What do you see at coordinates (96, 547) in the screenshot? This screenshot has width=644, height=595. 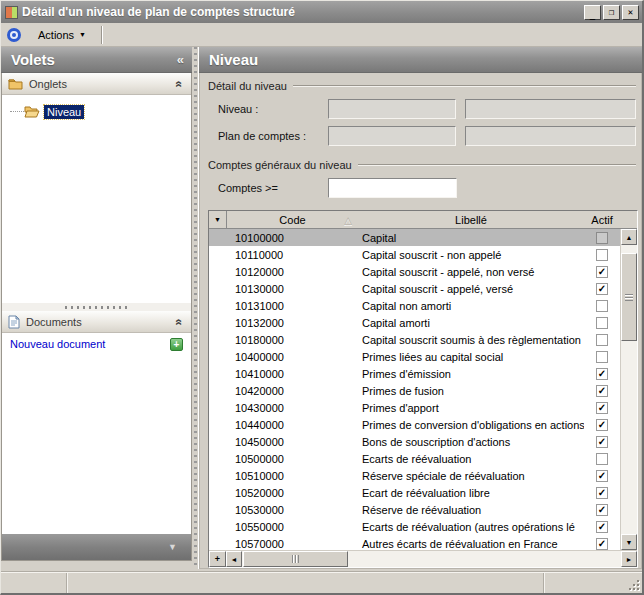 I see `sidebar-footer-bar: ▼` at bounding box center [96, 547].